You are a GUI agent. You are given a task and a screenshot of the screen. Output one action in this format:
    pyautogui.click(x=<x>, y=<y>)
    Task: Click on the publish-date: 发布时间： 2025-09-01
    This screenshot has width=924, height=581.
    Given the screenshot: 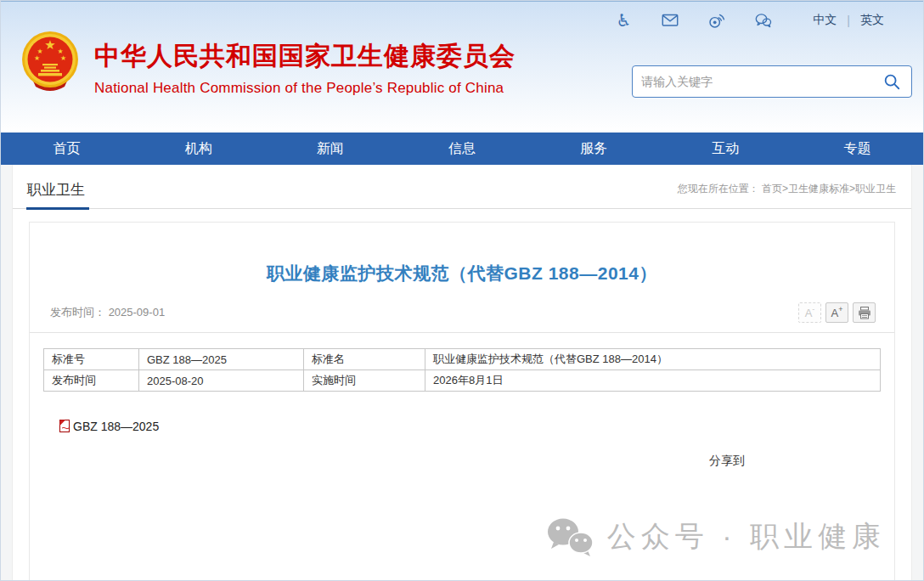 What is the action you would take?
    pyautogui.click(x=107, y=313)
    